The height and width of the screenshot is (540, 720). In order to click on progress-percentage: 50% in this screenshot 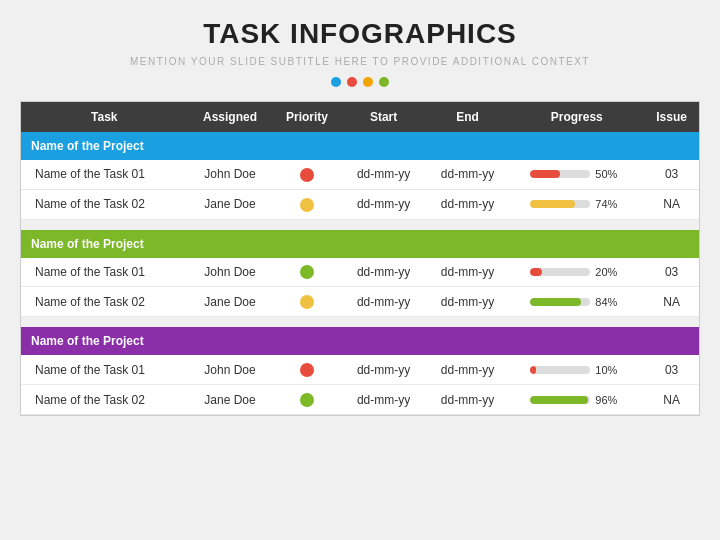, I will do `click(609, 174)`.